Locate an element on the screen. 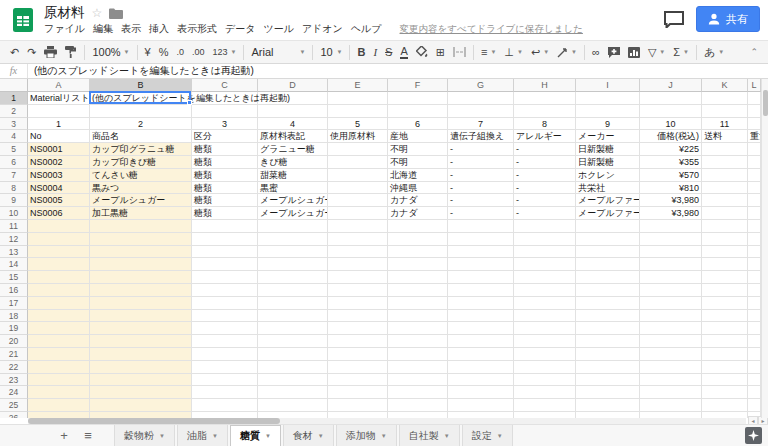  row-header-18: 18 is located at coordinates (14, 316).